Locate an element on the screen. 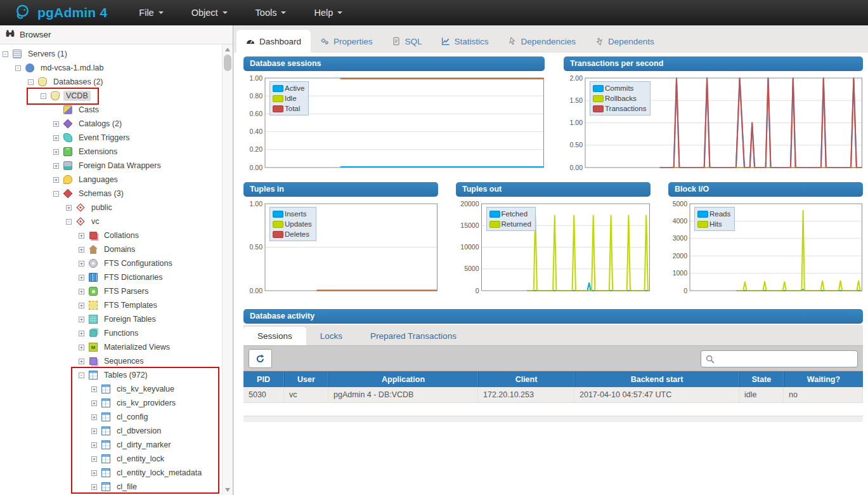 The image size is (868, 495). block-io-chart: 500040003000200010000ReadsHits is located at coordinates (766, 248).